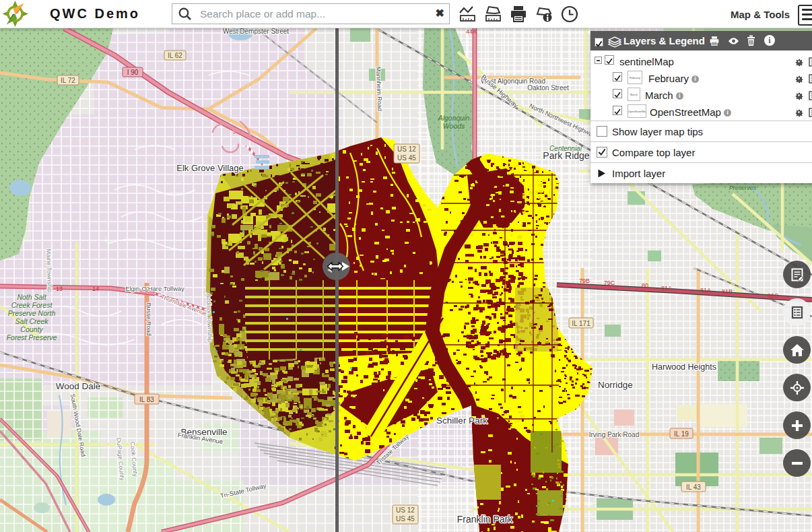  I want to click on svg-text: Preserves, so click(743, 188).